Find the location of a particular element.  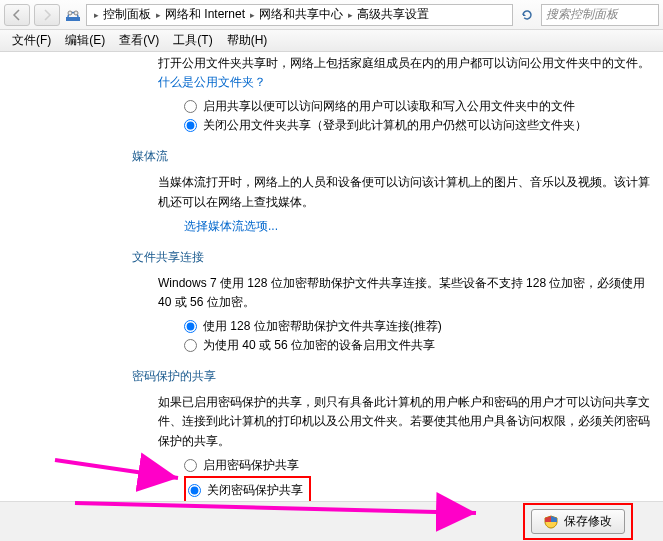

intro-text: 打开公用文件夹共享时，网络上包括家庭组成员在内的用户都可以访问公用文件夹中的文件… is located at coordinates (406, 73).